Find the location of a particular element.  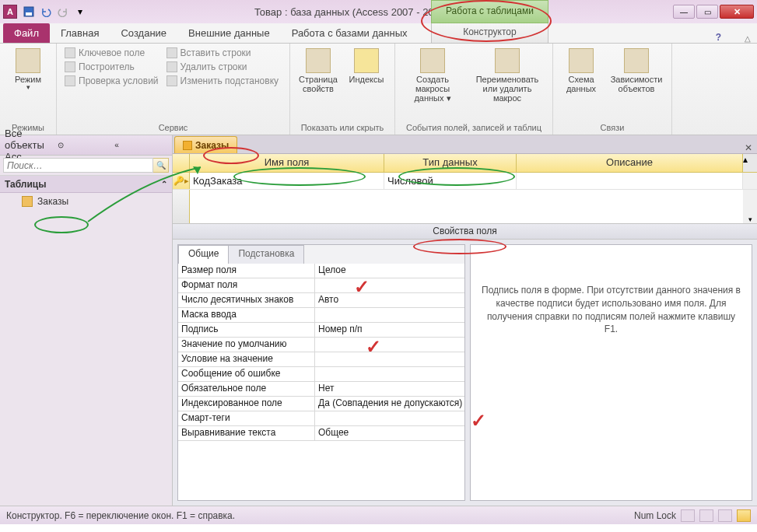

redo-icon is located at coordinates (63, 12).